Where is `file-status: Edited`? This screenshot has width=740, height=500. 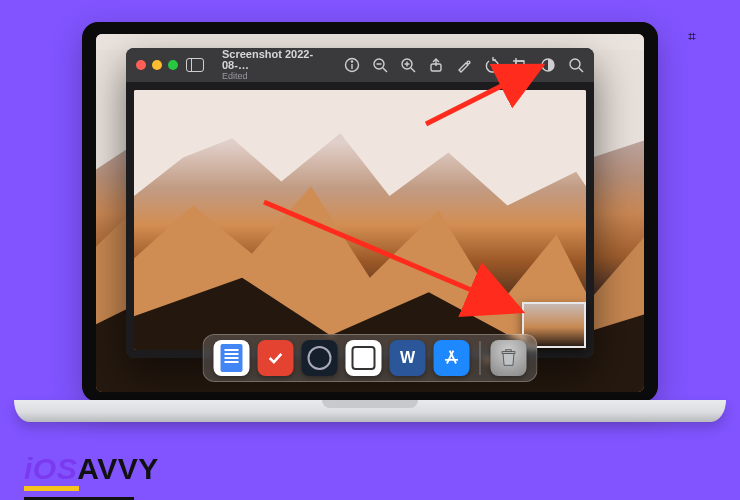 file-status: Edited is located at coordinates (279, 76).